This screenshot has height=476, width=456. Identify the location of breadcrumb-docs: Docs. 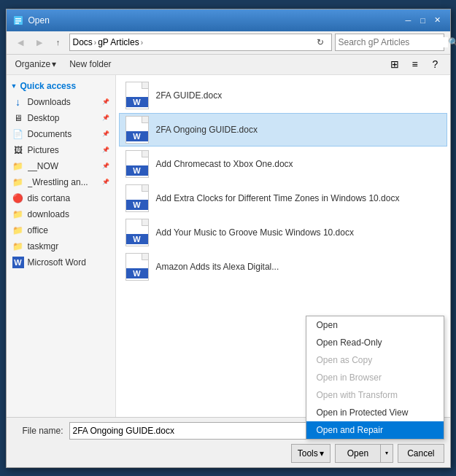
(83, 42).